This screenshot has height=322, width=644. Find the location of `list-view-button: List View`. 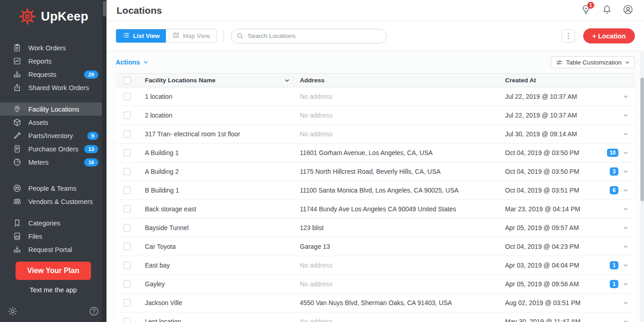

list-view-button: List View is located at coordinates (141, 36).